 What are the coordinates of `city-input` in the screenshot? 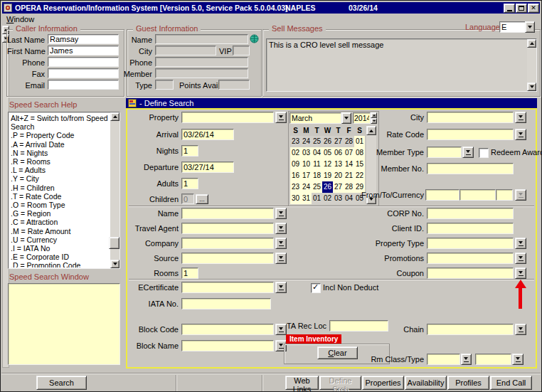 It's located at (470, 117).